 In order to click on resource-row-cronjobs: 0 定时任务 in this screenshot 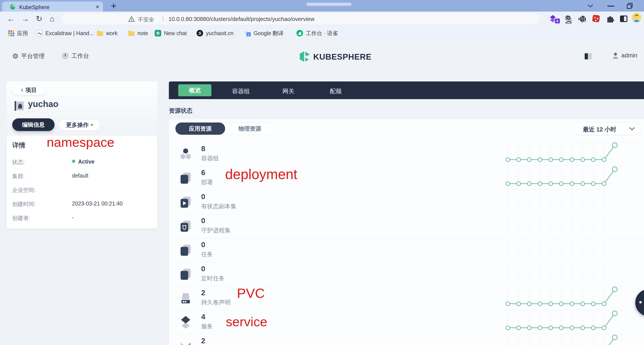, I will do `click(406, 274)`.